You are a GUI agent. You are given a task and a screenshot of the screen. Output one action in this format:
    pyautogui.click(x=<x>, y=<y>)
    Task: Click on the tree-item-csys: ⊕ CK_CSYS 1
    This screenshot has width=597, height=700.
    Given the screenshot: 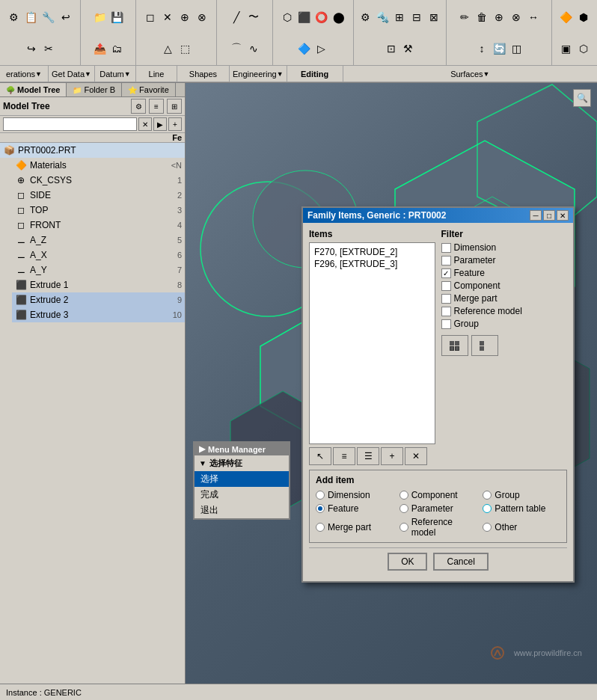 What is the action you would take?
    pyautogui.click(x=99, y=180)
    